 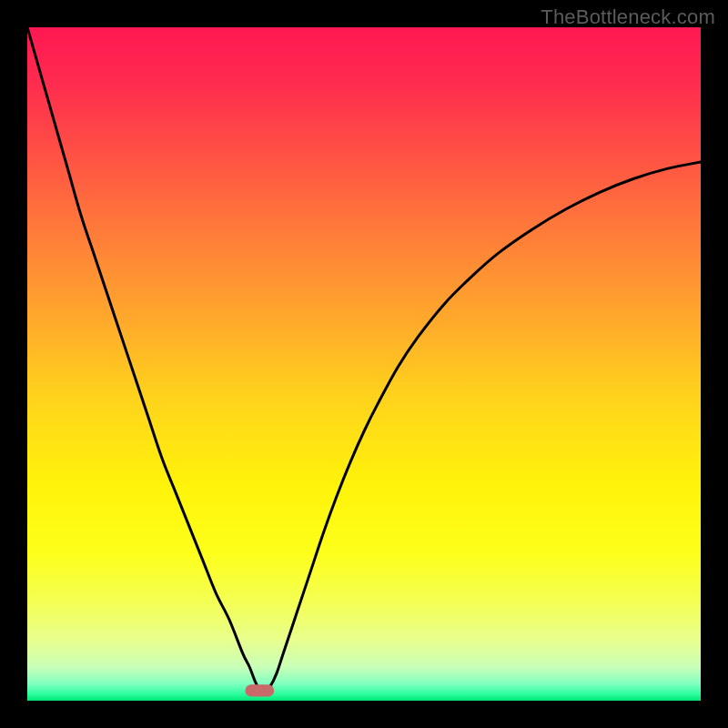 What do you see at coordinates (259, 690) in the screenshot?
I see `optimum-marker` at bounding box center [259, 690].